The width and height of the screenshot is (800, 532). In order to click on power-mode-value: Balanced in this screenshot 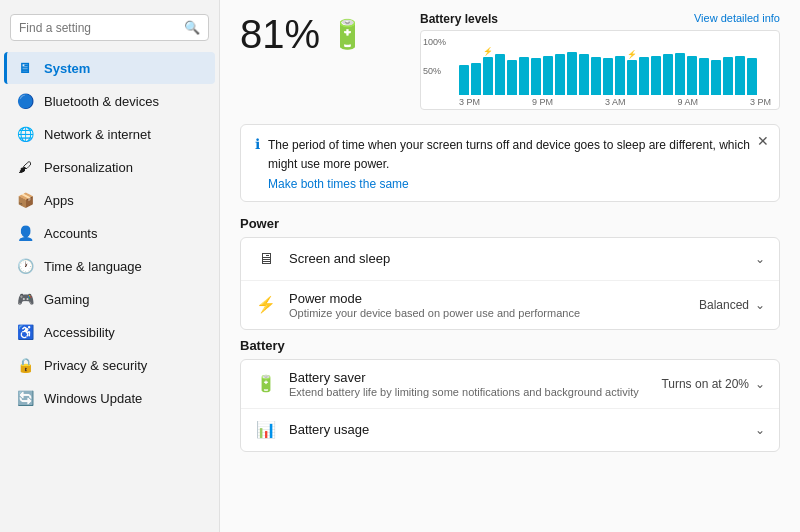, I will do `click(724, 305)`.